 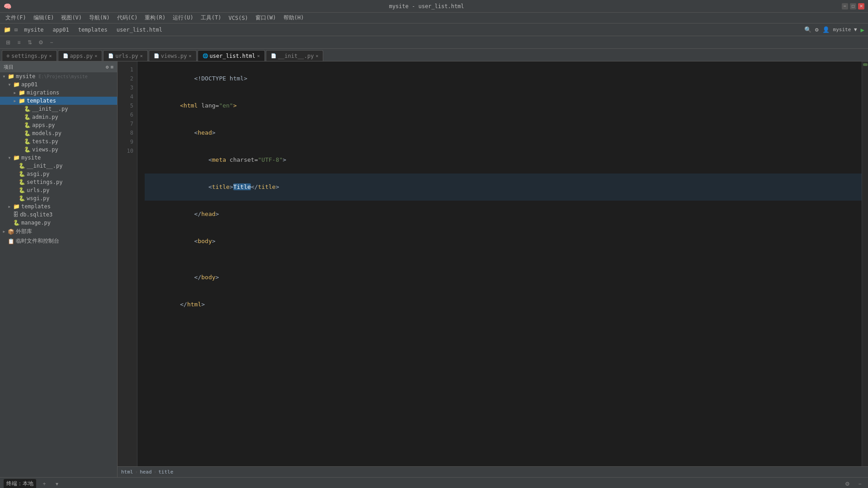 I want to click on menu-item-r: 重构(R), so click(x=155, y=18).